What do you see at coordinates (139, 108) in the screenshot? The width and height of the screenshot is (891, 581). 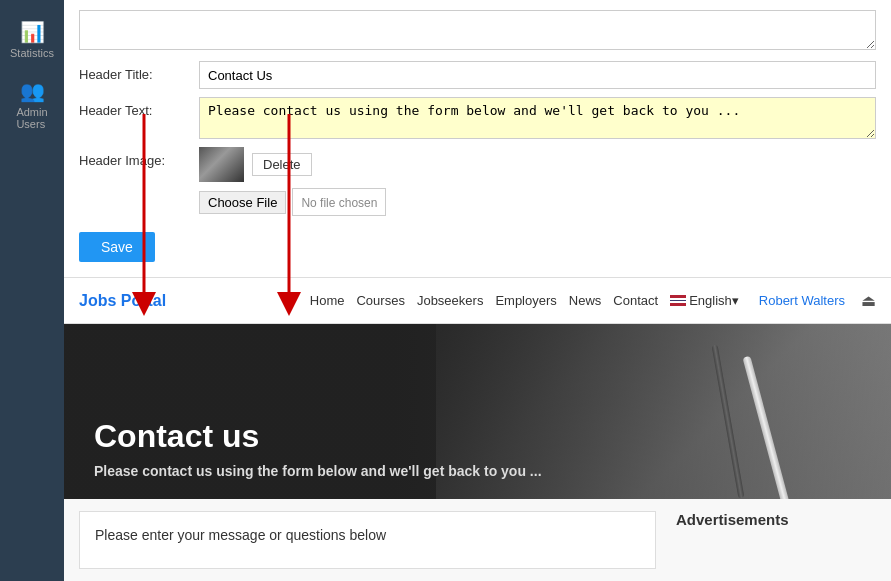 I see `header-text-label: Header Text:` at bounding box center [139, 108].